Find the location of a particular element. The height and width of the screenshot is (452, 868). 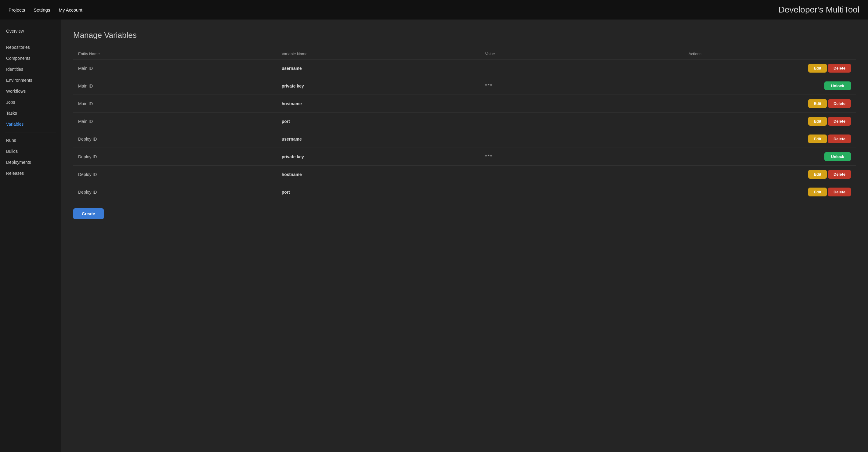

sidebar: Overview Repositories Components Identit… is located at coordinates (30, 236).